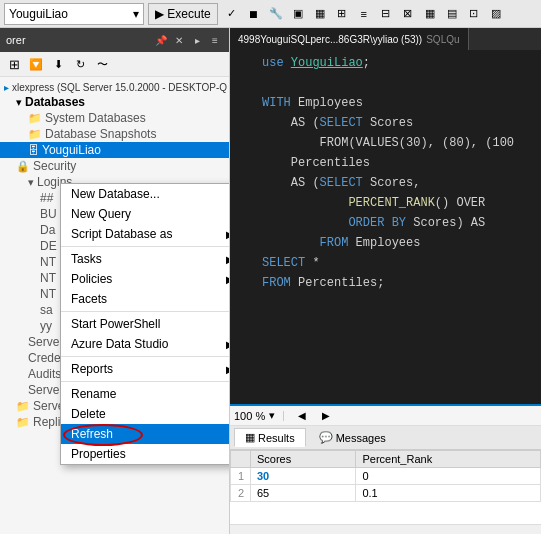  What do you see at coordinates (342, 14) in the screenshot?
I see `toolbar-icon3: ⊞` at bounding box center [342, 14].